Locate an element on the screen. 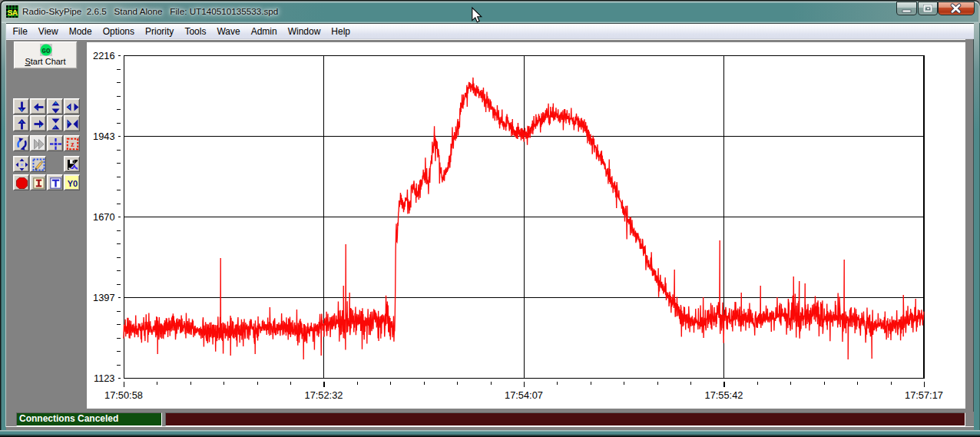 Image resolution: width=980 pixels, height=437 pixels. svg-text: z is located at coordinates (72, 144).